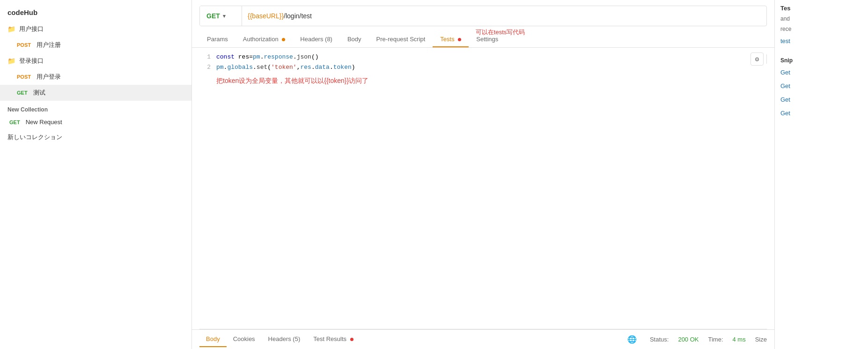  What do you see at coordinates (304, 57) in the screenshot?
I see `json-fn: json` at bounding box center [304, 57].